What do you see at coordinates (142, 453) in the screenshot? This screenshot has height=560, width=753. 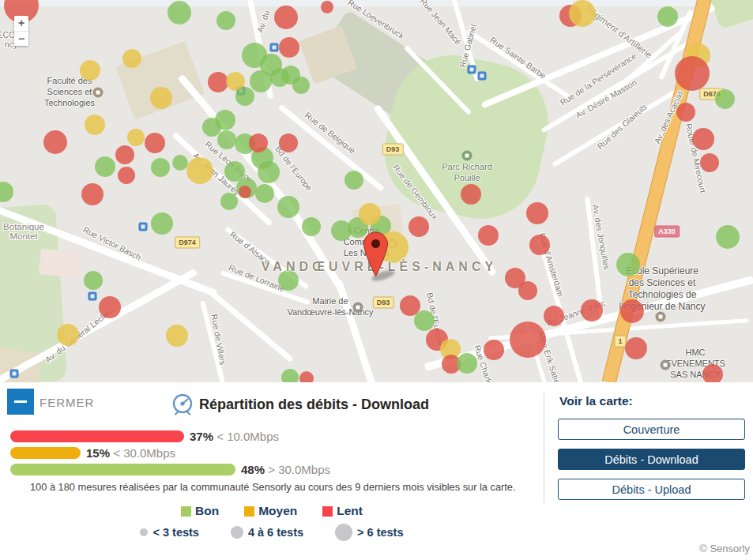 I see `bar-threshold: < 30.0Mbps` at bounding box center [142, 453].